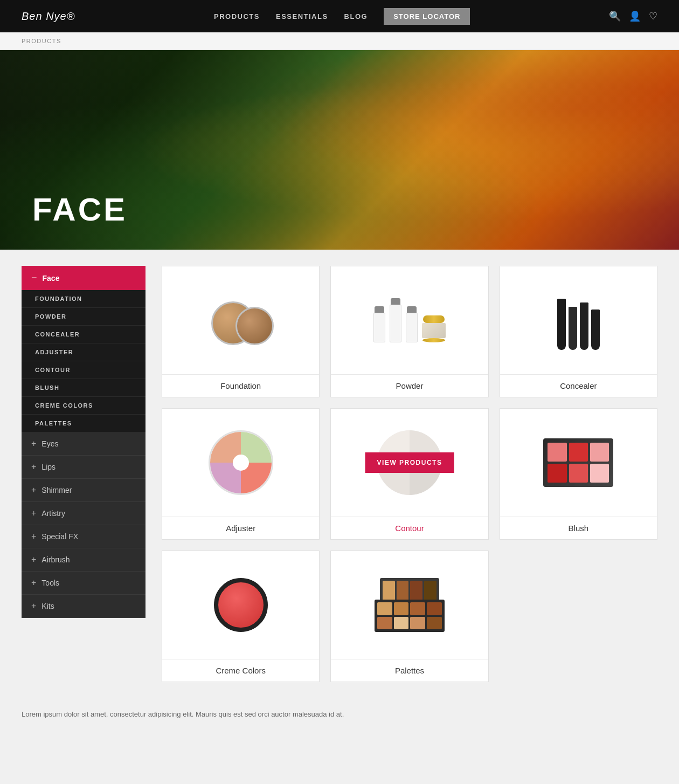  I want to click on product-card-contour: VIEW PRODUCTS Contour, so click(410, 474).